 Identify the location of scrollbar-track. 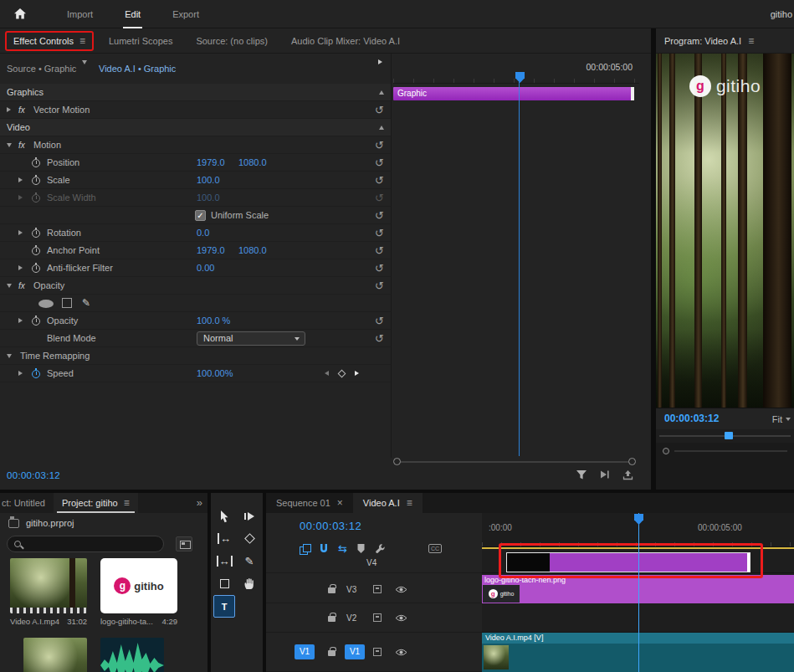
(515, 462).